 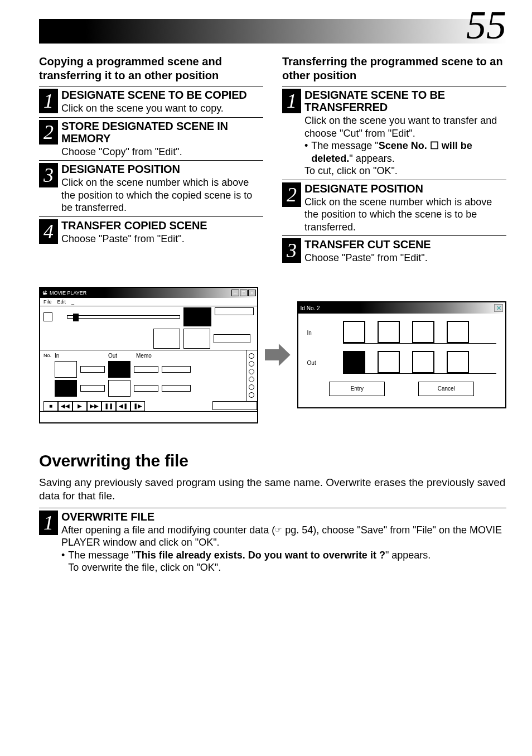 What do you see at coordinates (148, 355) in the screenshot?
I see `movie-player-window: 📽 MOVIE PLAYER – □ × File Edit _` at bounding box center [148, 355].